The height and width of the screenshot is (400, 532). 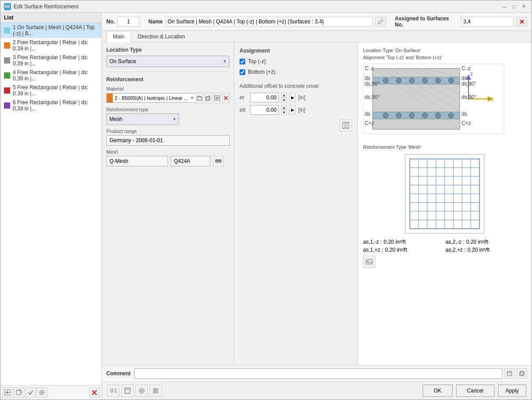 What do you see at coordinates (119, 37) in the screenshot?
I see `tab-main: Main` at bounding box center [119, 37].